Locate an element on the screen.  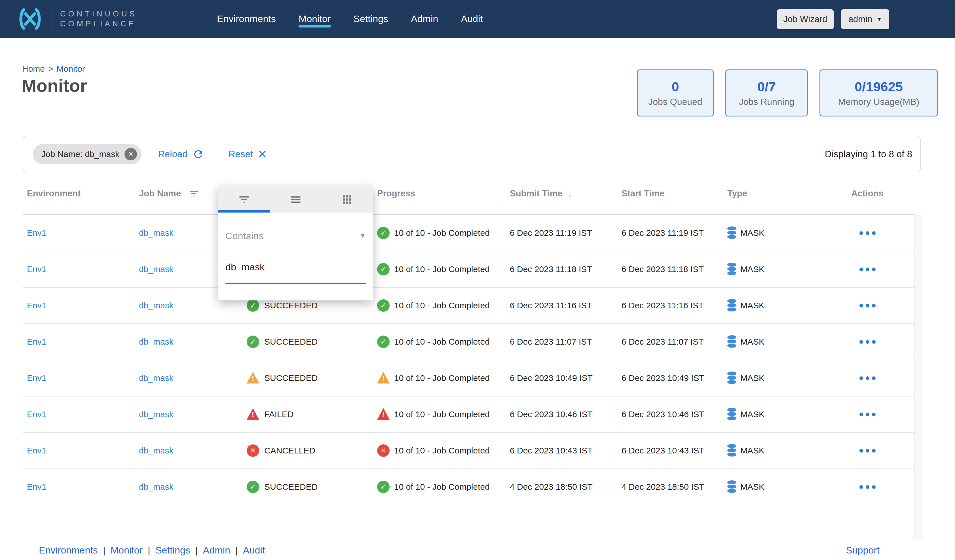
nav-audit: Audit is located at coordinates (472, 19).